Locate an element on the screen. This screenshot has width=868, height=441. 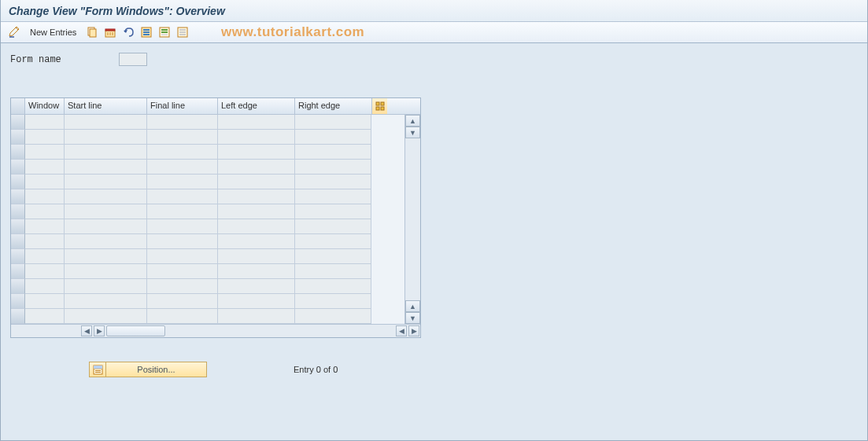
delete-icon is located at coordinates (110, 32).